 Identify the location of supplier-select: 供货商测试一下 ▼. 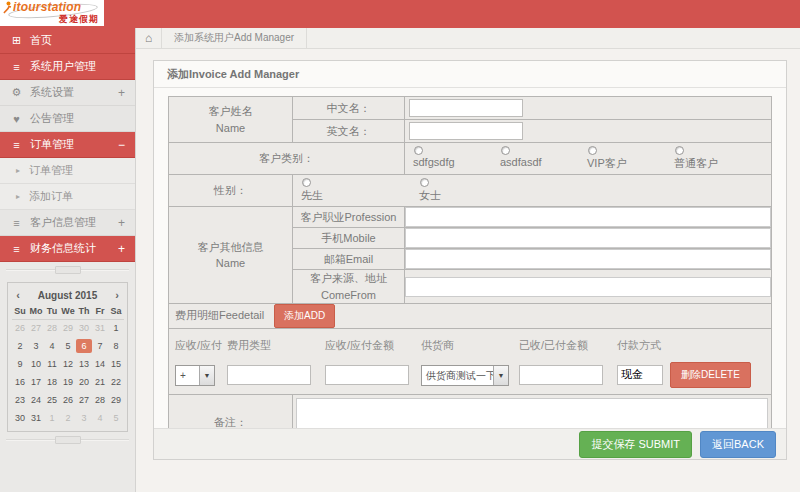
(465, 376).